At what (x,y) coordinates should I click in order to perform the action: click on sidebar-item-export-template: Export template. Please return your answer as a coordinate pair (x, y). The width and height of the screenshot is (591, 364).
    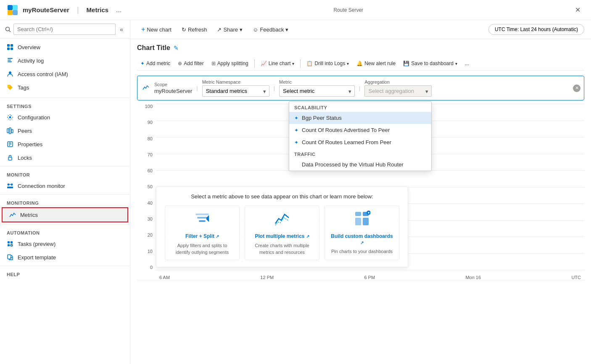
    Looking at the image, I should click on (65, 257).